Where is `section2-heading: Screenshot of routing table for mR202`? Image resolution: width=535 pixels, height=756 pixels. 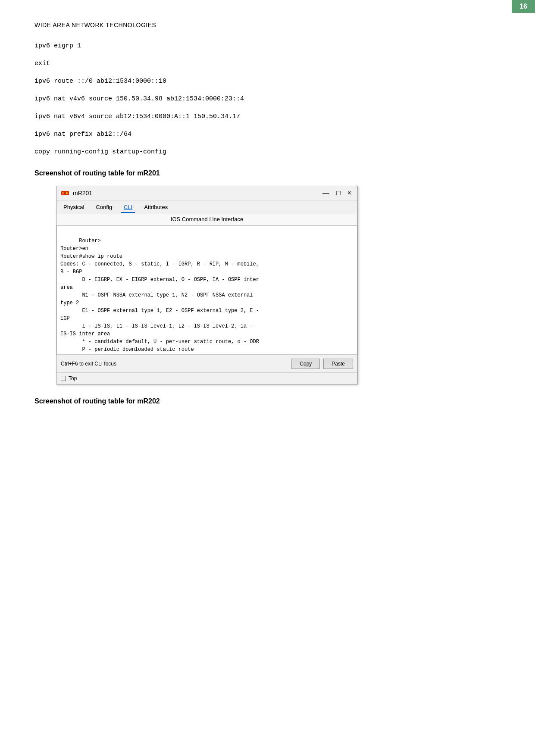
section2-heading: Screenshot of routing table for mR202 is located at coordinates (267, 401).